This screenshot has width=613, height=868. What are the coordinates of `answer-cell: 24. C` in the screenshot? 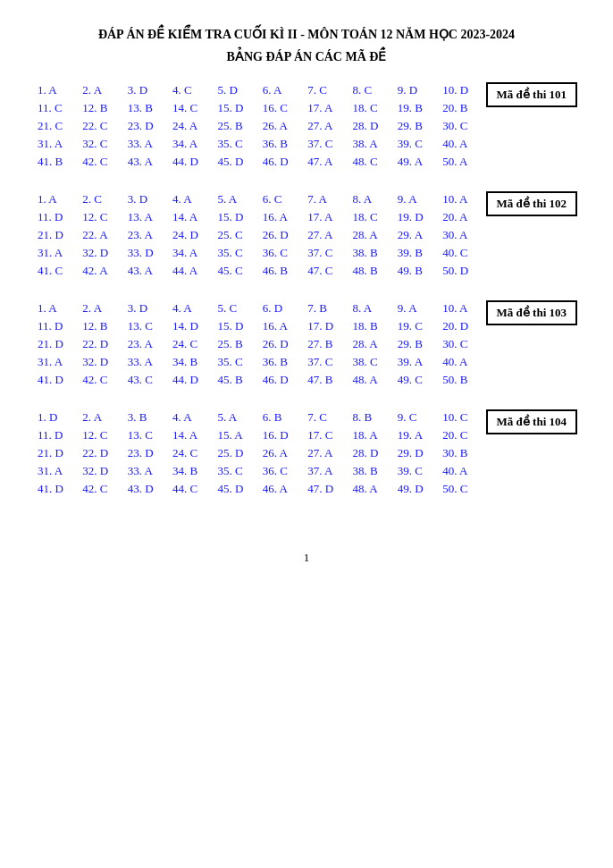 It's located at (193, 344).